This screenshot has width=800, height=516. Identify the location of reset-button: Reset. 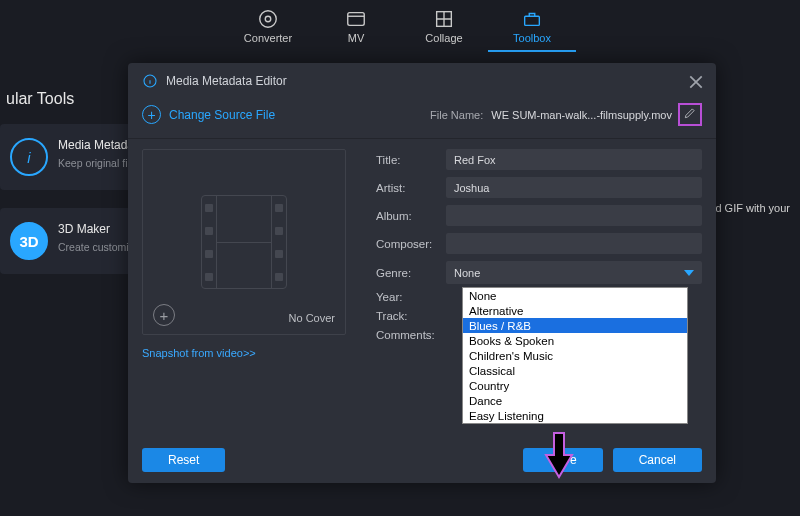
(184, 460).